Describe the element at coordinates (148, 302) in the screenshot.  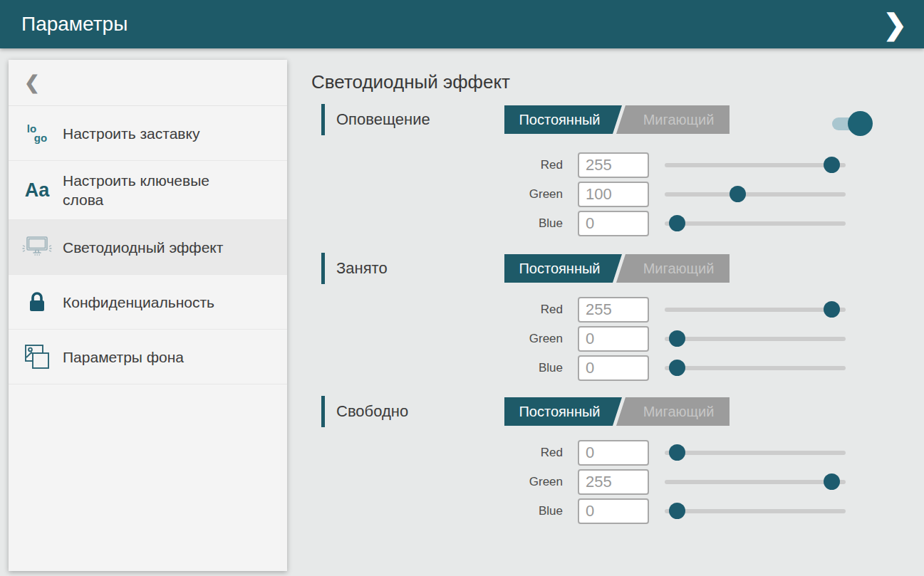
I see `sidebar-item-privacy: Конфиденциальность` at that location.